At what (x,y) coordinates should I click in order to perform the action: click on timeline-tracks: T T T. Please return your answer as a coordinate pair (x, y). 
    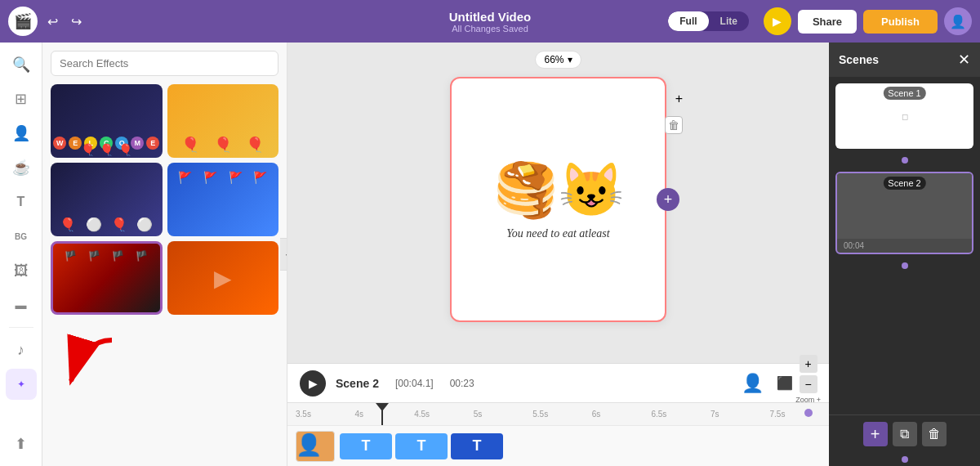
    Looking at the image, I should click on (559, 446).